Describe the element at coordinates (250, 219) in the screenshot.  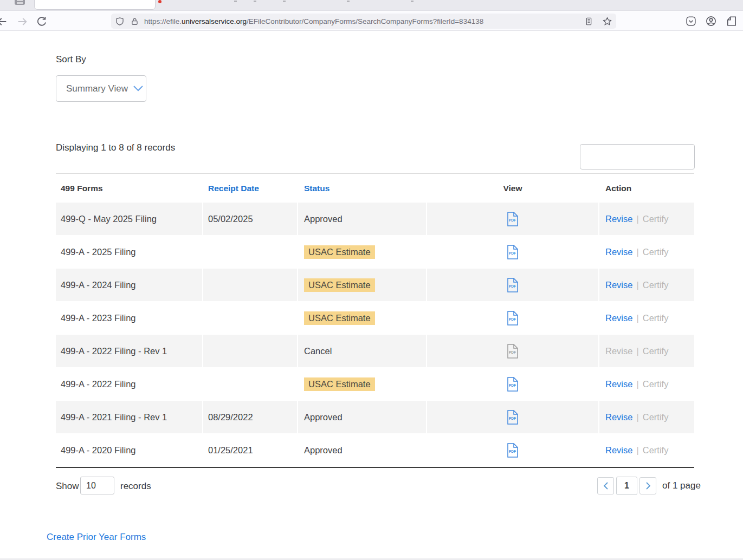
I see `receipt-date: 05/02/2025` at that location.